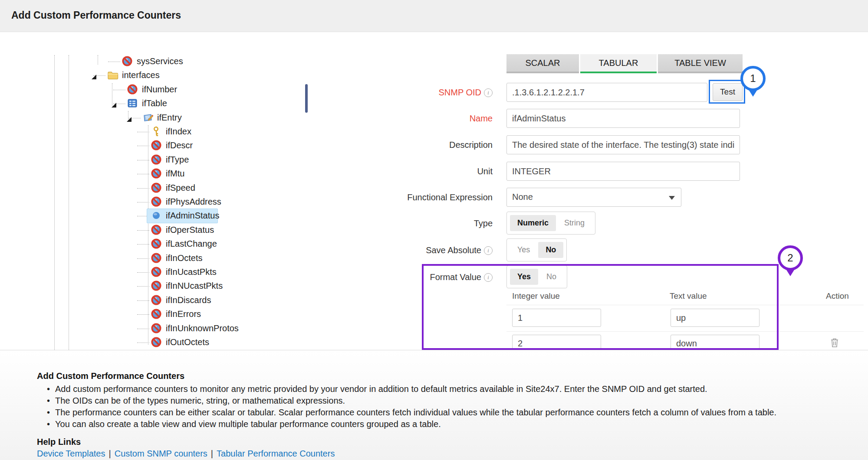  Describe the element at coordinates (196, 401) in the screenshot. I see `help-bullet: The OIDs can be of the types numeric, st…` at that location.